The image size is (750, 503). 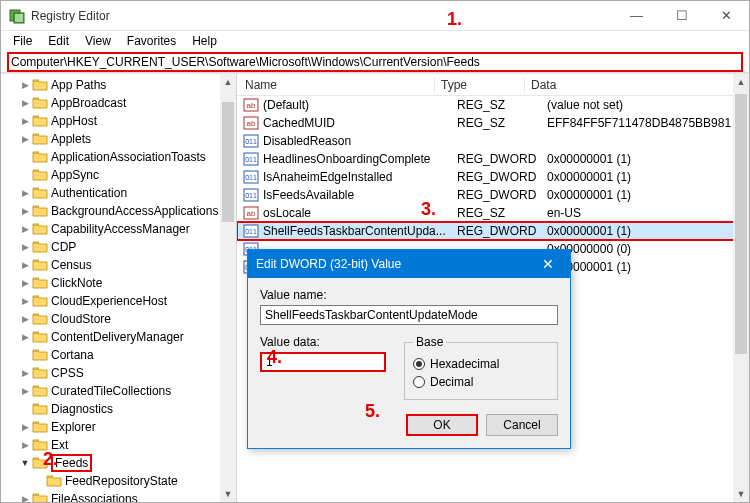 What do you see at coordinates (118, 193) in the screenshot?
I see `tree-item: ▶Authentication` at bounding box center [118, 193].